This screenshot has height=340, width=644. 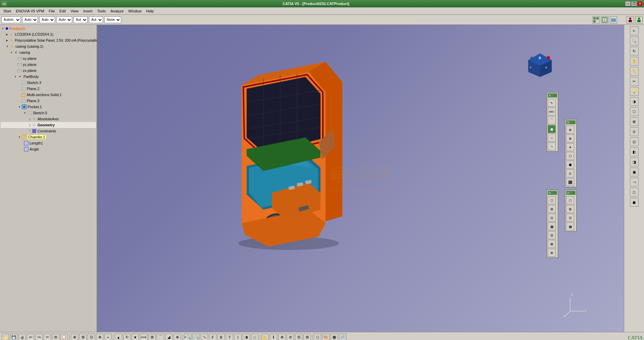 What do you see at coordinates (634, 81) in the screenshot?
I see `rtool-section: ✂` at bounding box center [634, 81].